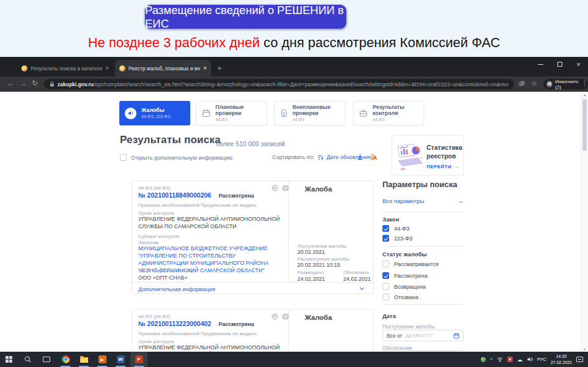  What do you see at coordinates (396, 229) in the screenshot?
I see `checkbox-44fz: 44-ФЗ` at bounding box center [396, 229].